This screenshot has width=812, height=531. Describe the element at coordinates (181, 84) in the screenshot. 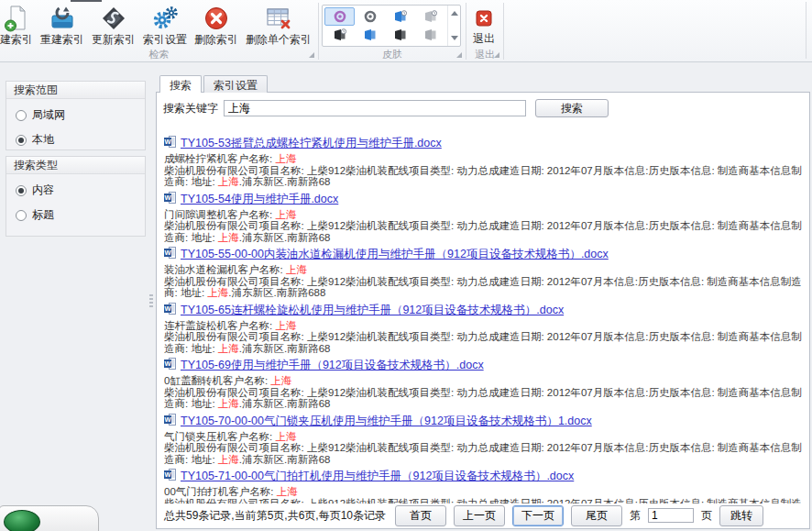

I see `tab-search: 搜索` at that location.